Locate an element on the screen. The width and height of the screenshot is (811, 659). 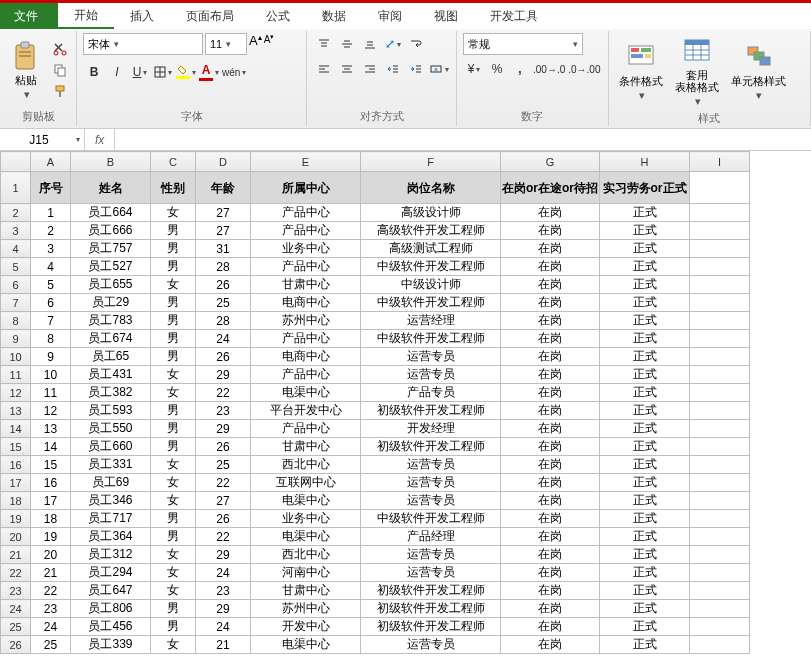
row-header: 15 is located at coordinates (16, 447).